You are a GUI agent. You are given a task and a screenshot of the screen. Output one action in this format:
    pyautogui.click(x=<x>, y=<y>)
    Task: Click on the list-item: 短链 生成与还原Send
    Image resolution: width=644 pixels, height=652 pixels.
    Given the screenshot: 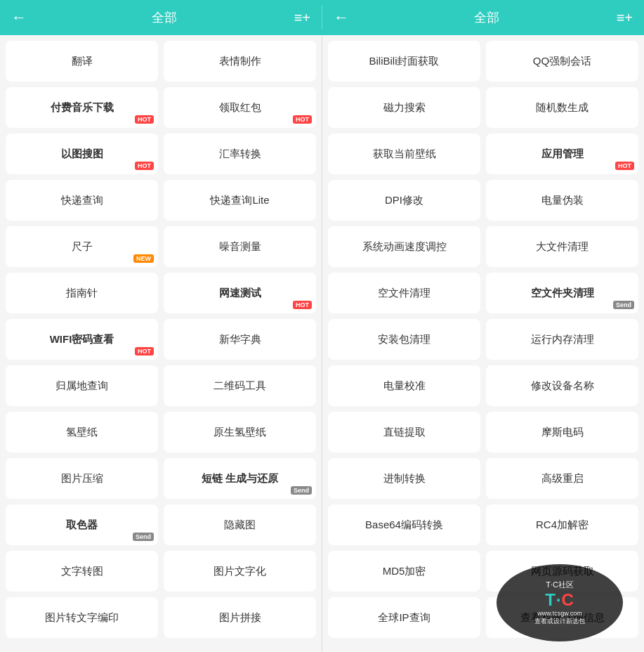 What is the action you would take?
    pyautogui.click(x=240, y=478)
    